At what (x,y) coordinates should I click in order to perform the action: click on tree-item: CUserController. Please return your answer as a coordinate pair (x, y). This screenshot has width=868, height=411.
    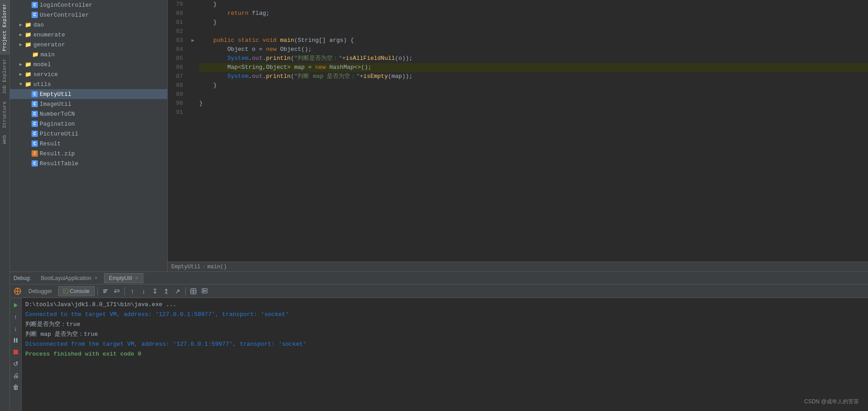
    Looking at the image, I should click on (88, 15).